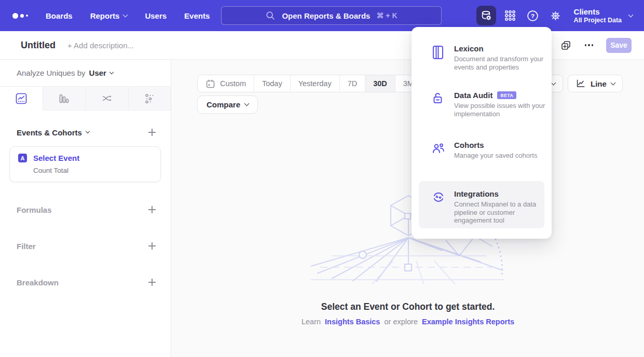 This screenshot has width=644, height=357. What do you see at coordinates (322, 16) in the screenshot?
I see `top-nav: Boards Reports Users Events Open Reports…` at bounding box center [322, 16].